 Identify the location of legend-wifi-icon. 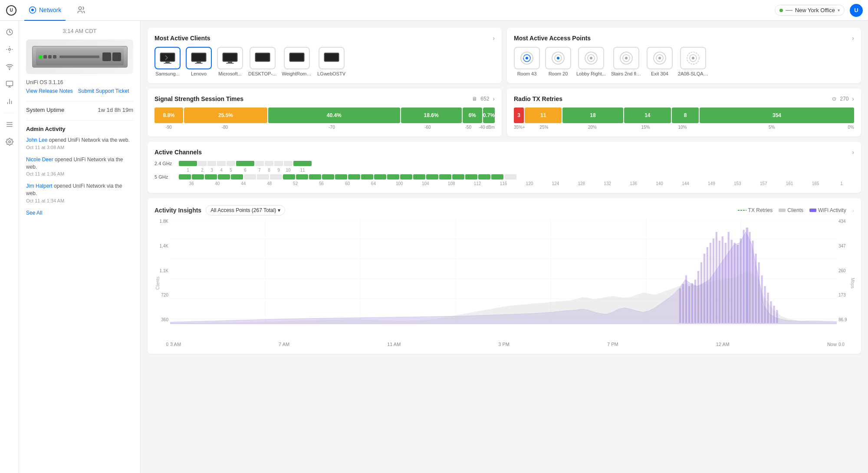
(813, 210).